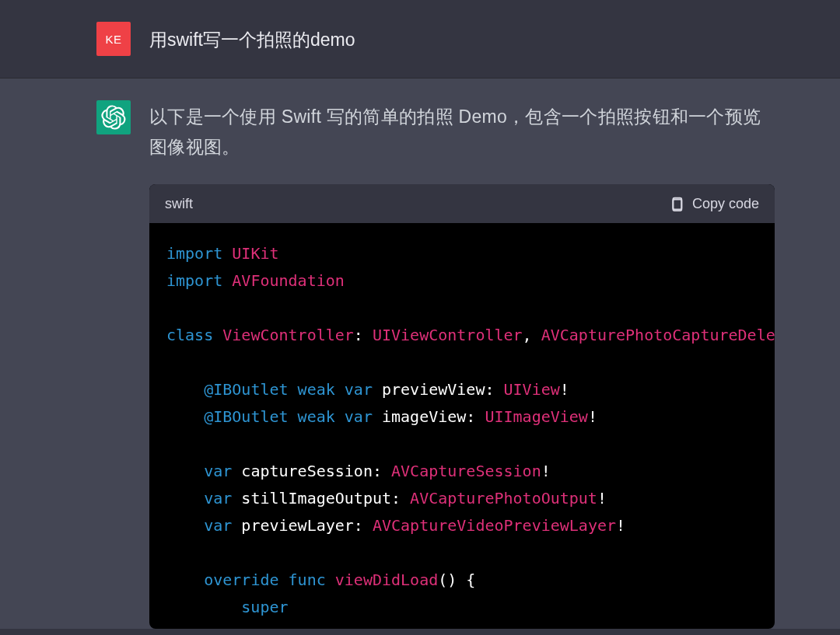 The width and height of the screenshot is (840, 635). I want to click on code-token: previewView, so click(433, 389).